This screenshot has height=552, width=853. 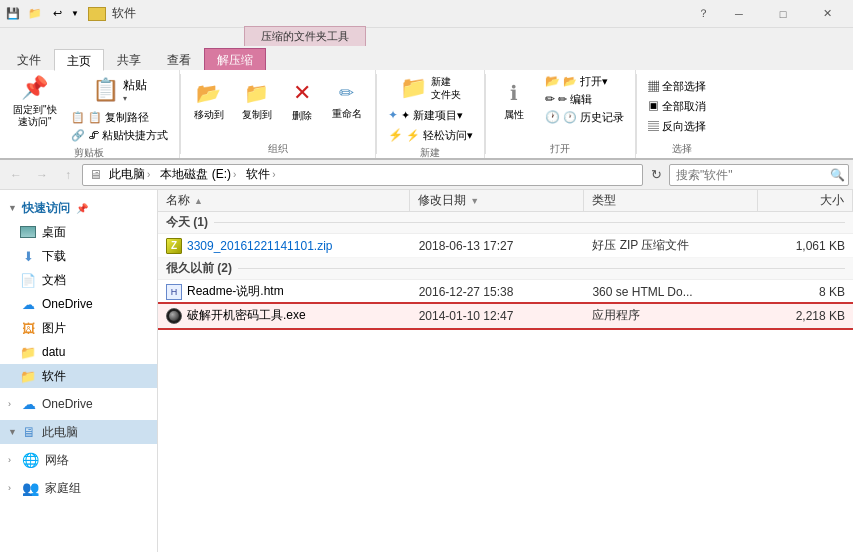 What do you see at coordinates (29, 59) in the screenshot?
I see `tab-file: 文件` at bounding box center [29, 59].